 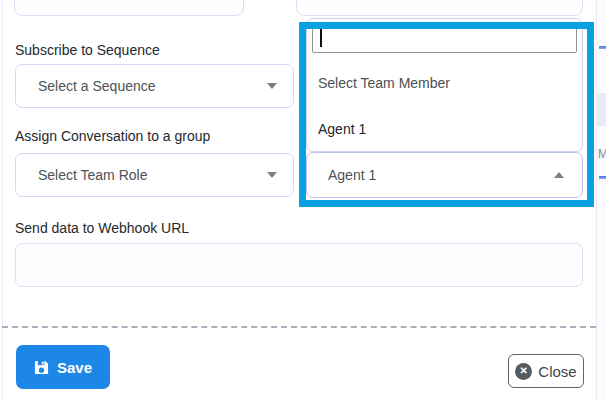 I want to click on background-page-strip: M, so click(x=601, y=200).